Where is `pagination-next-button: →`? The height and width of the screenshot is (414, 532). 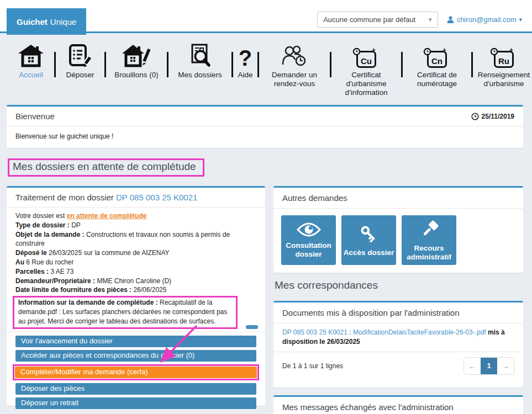
pagination-next-button: → is located at coordinates (505, 366).